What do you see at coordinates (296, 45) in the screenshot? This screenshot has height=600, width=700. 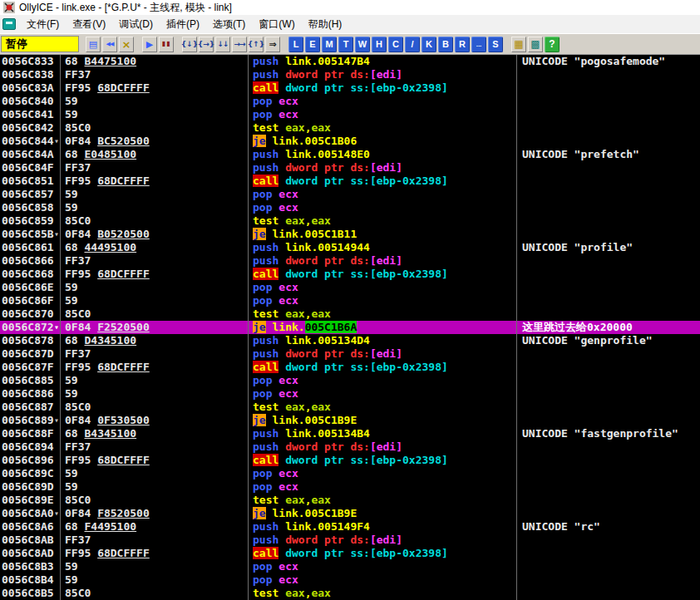 I see `log-window-button: L` at bounding box center [296, 45].